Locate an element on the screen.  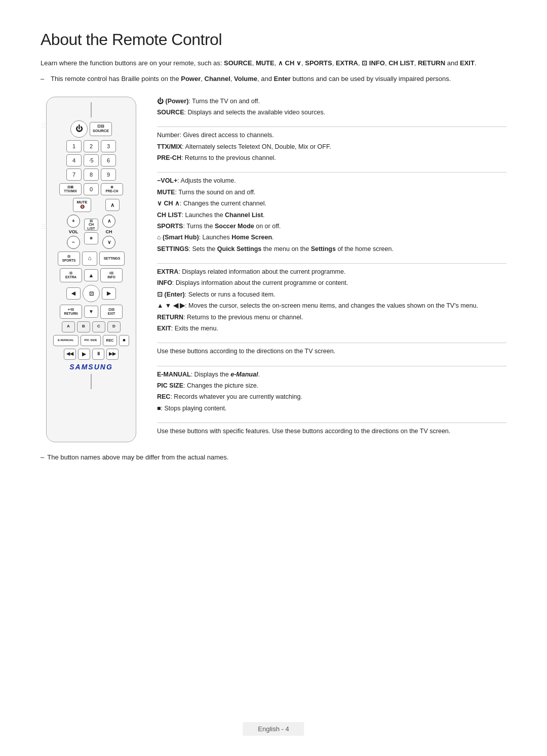
remote-illustration: · ·· ·· · · ·· ·· · ⏻ ⊡⊟SOURCE 1 2 3 4 is located at coordinates (91, 269).